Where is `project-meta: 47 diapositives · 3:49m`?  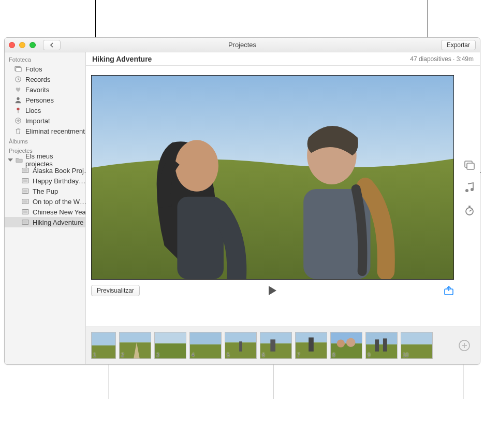
project-meta: 47 diapositives · 3:49m is located at coordinates (442, 59).